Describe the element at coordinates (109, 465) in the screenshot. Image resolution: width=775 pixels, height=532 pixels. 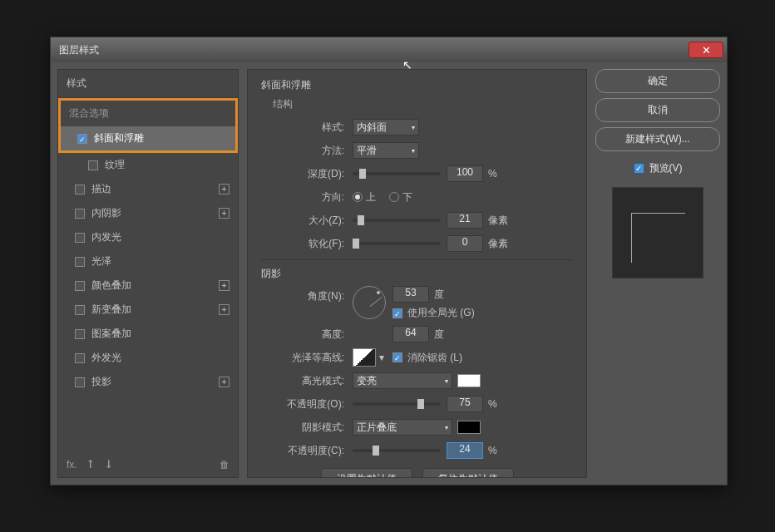
I see `down-arrow-icon: 🠗` at that location.